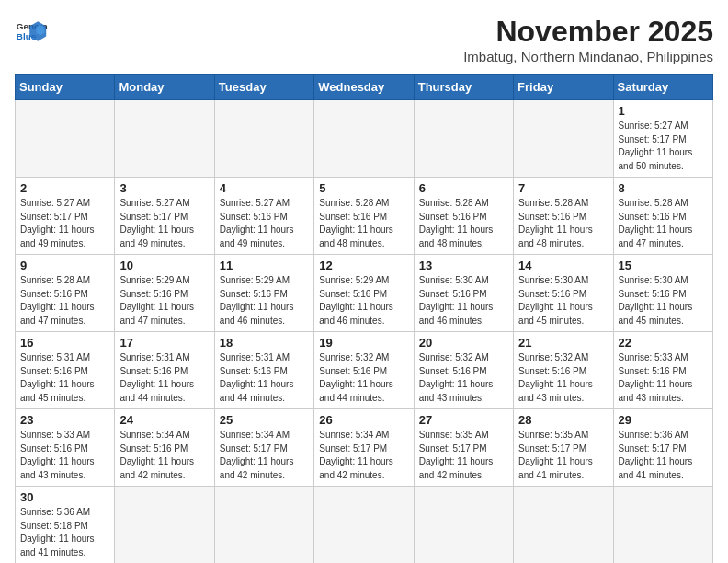 This screenshot has height=563, width=728. What do you see at coordinates (364, 87) in the screenshot?
I see `day-header-wednesday: Wednesday` at bounding box center [364, 87].